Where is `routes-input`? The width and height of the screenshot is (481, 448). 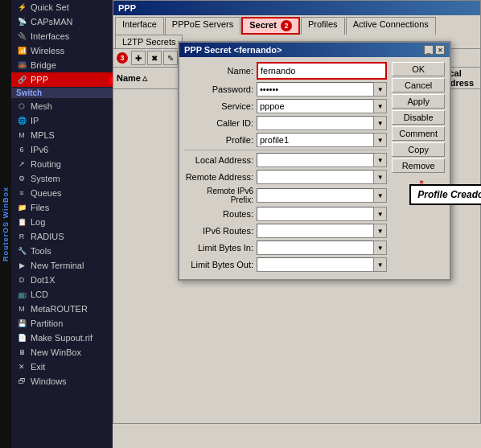
routes-input is located at coordinates (315, 214).